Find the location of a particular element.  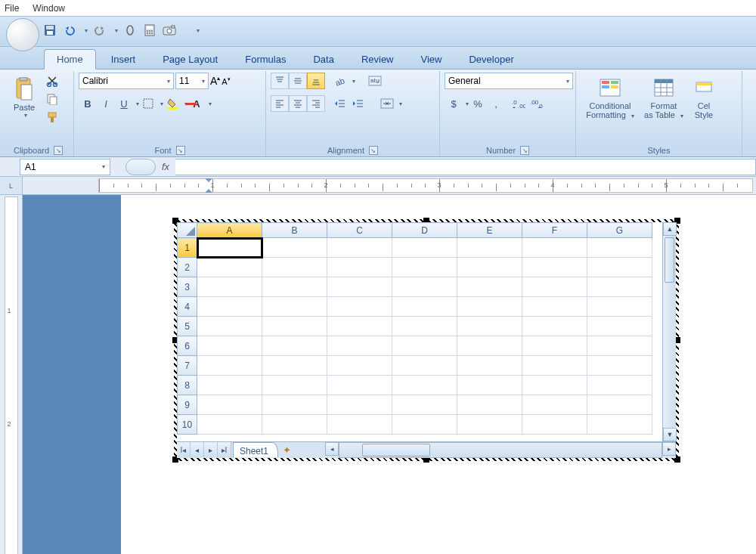

increase-decimal-icon: .0.00 is located at coordinates (519, 104).